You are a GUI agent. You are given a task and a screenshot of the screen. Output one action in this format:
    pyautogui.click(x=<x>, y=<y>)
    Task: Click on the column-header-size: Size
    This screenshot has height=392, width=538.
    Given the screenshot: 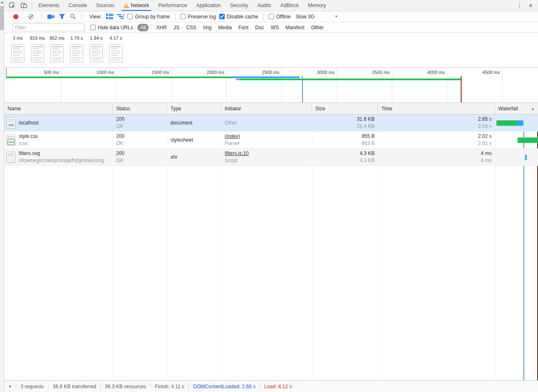 What is the action you would take?
    pyautogui.click(x=345, y=109)
    